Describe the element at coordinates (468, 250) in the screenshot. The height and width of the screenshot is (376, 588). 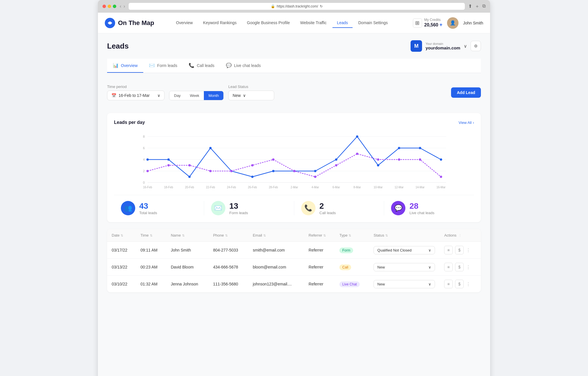
I see `row1-more-button: ⋮` at that location.